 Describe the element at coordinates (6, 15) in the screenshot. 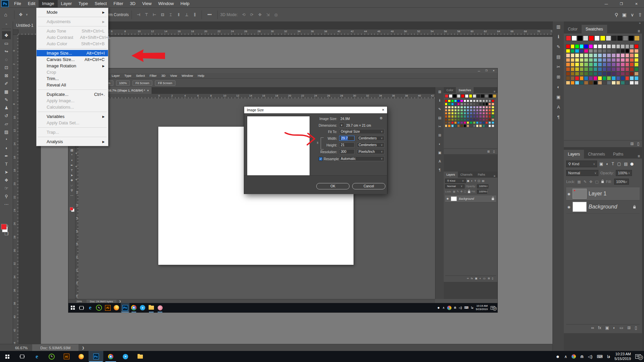

I see `home-icon: ⌂` at that location.